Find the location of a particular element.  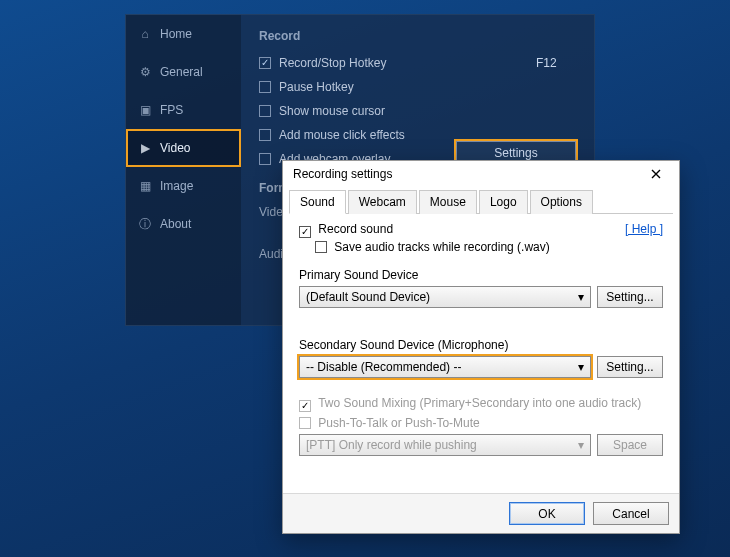

sidebar-item-label: About is located at coordinates (176, 224).